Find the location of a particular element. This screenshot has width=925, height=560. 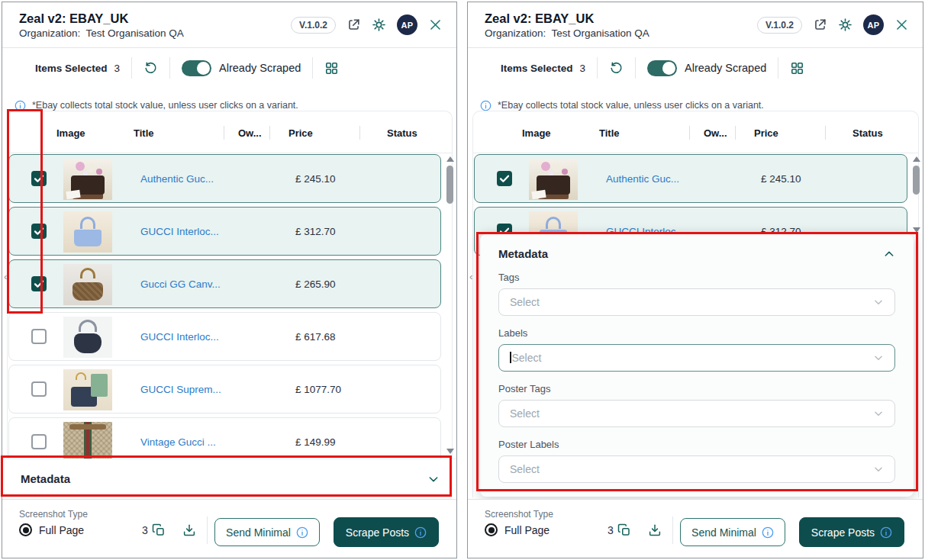

table-row: GUCCI Interloc... £ 312.70 is located at coordinates (224, 231).